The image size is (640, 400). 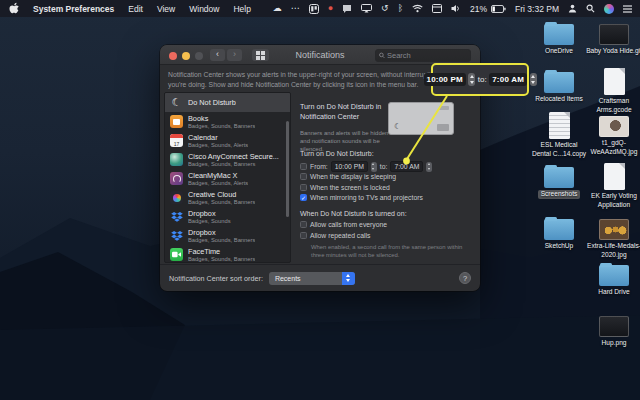 I want to click on window-footer: Notification Center sort order: Recents …, so click(x=320, y=278).